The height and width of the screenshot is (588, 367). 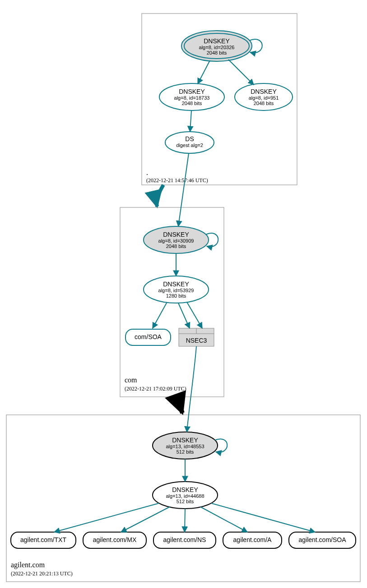 What do you see at coordinates (28, 565) in the screenshot?
I see `zone-agilent-name: agilent.com` at bounding box center [28, 565].